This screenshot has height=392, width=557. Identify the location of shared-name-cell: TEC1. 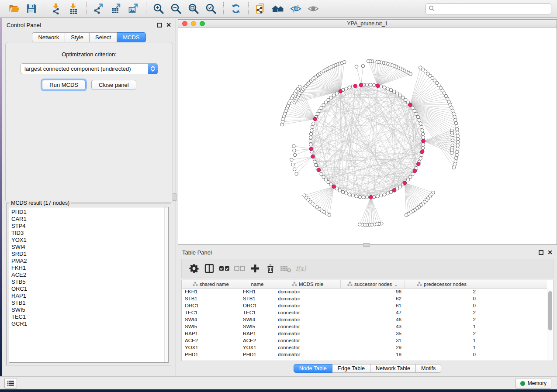
(211, 313).